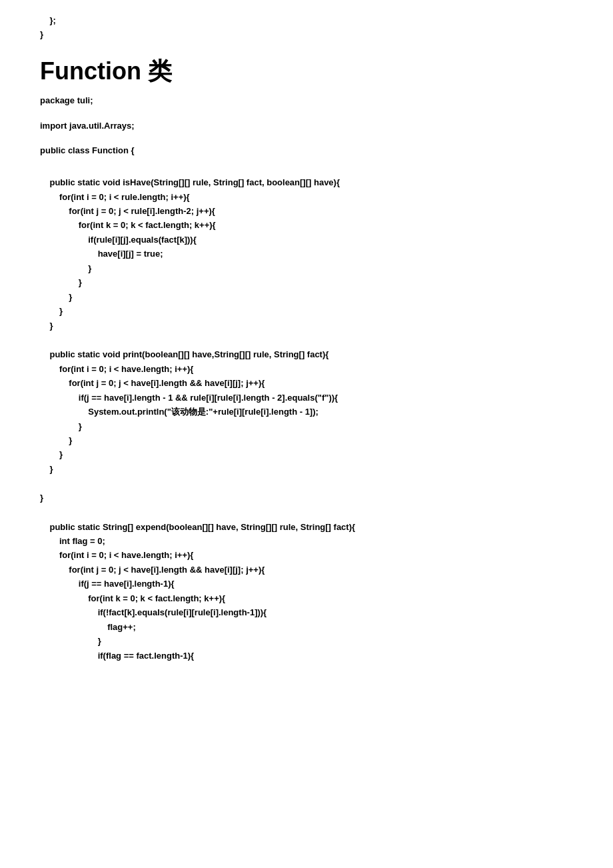  I want to click on method-expend-signature: public static String[] expend(boolean[][…, so click(306, 591).